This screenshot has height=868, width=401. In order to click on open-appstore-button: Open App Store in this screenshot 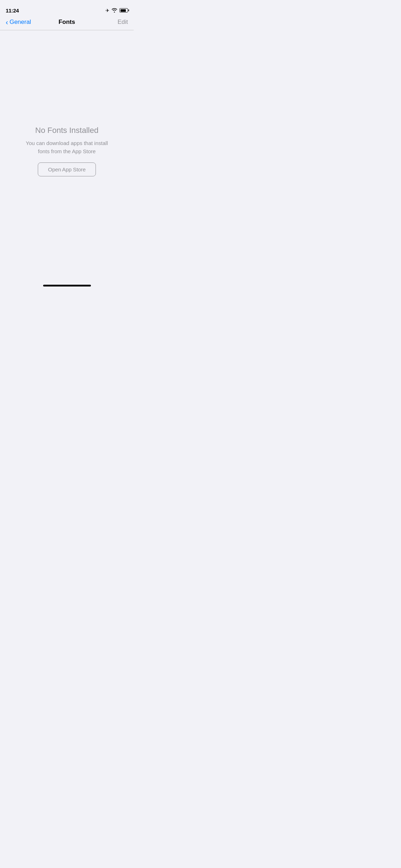, I will do `click(67, 170)`.